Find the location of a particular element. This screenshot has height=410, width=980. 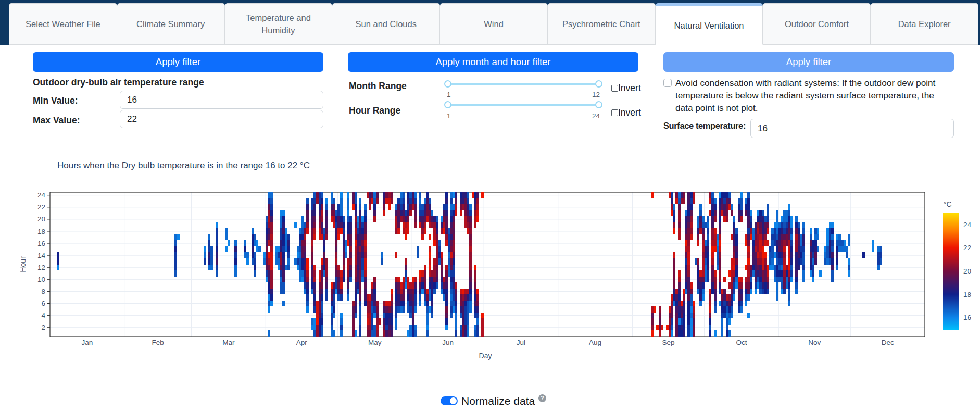

normalize-toggle-knob is located at coordinates (453, 401).